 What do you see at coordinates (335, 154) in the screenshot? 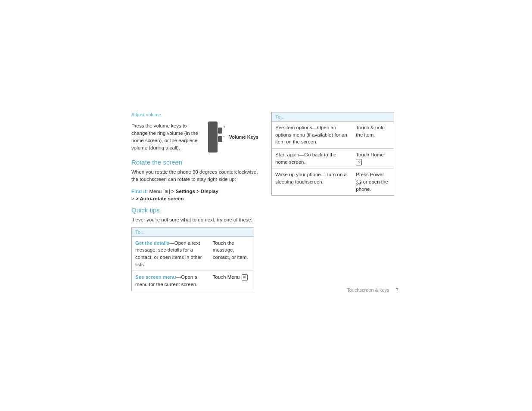
I see `right-column: To... See item options—Open an options m…` at bounding box center [335, 154].